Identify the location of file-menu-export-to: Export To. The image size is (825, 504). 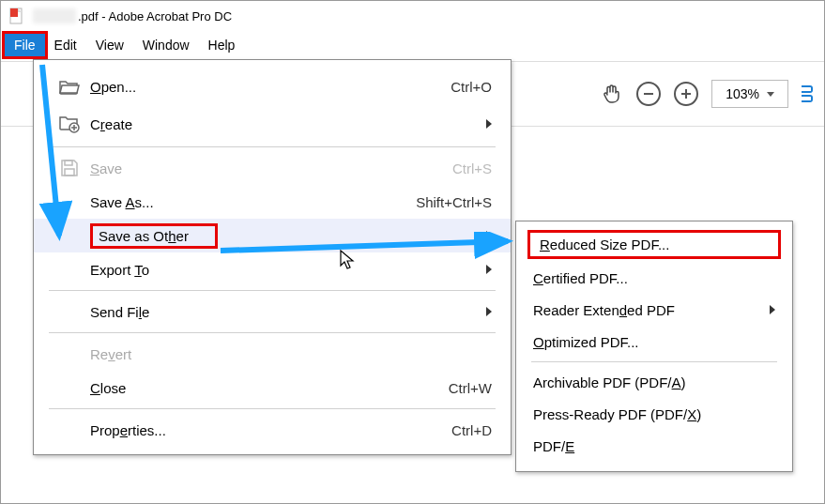
(272, 269).